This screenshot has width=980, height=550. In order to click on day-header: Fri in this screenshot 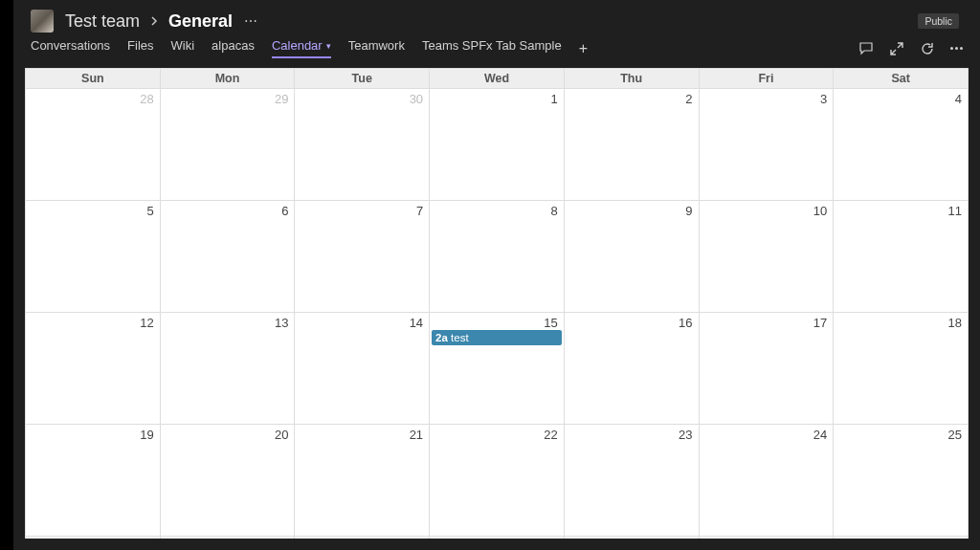, I will do `click(766, 78)`.